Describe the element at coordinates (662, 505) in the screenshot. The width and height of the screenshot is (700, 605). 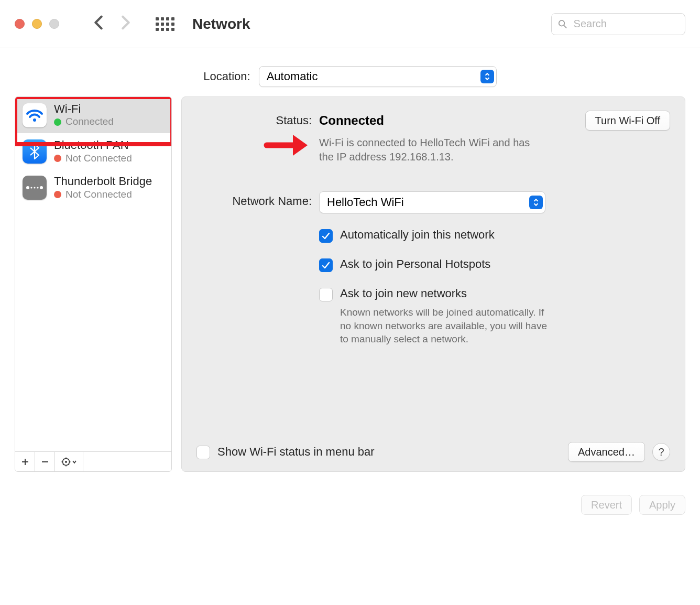
I see `apply-button: Apply` at that location.